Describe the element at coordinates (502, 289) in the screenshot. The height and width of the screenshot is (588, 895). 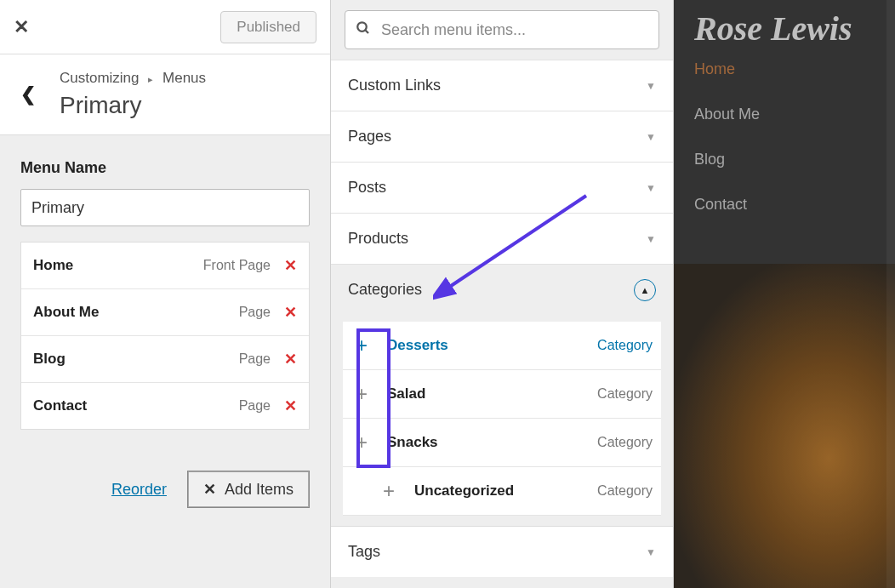
I see `section-categories: Categories ▲` at that location.